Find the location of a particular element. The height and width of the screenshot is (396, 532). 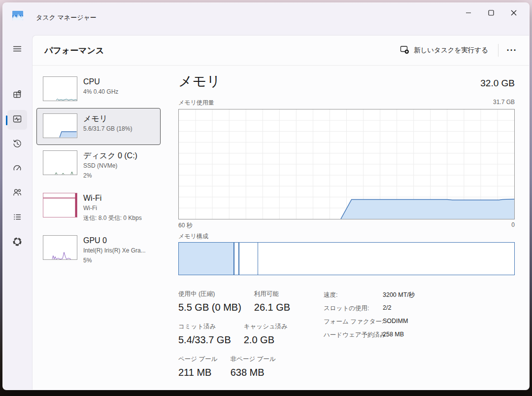

sidebar-item-startup-apps is located at coordinates (17, 169).